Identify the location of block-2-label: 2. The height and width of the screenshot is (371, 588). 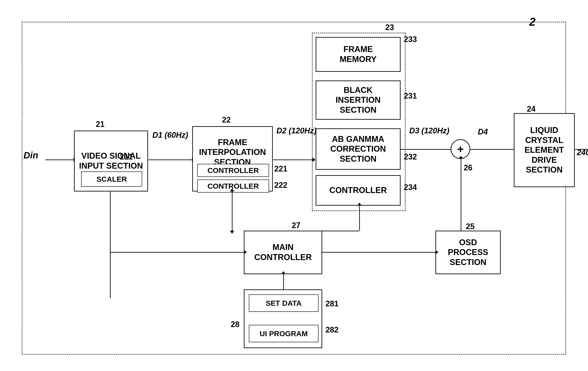
(532, 22).